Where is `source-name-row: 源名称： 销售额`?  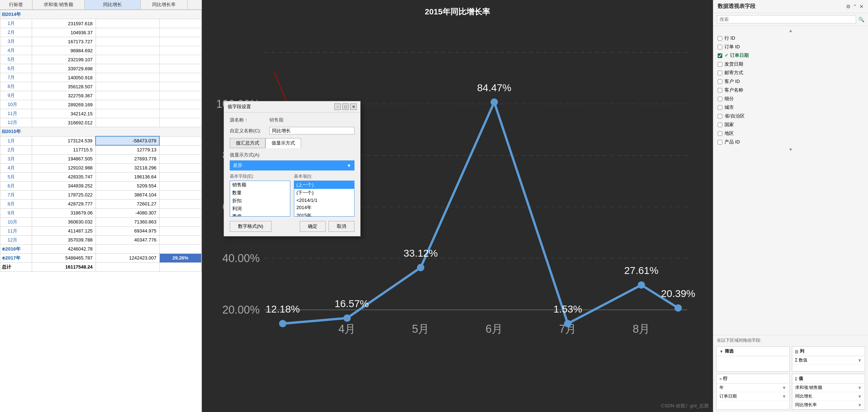
source-name-row: 源名称： 销售额 is located at coordinates (292, 120).